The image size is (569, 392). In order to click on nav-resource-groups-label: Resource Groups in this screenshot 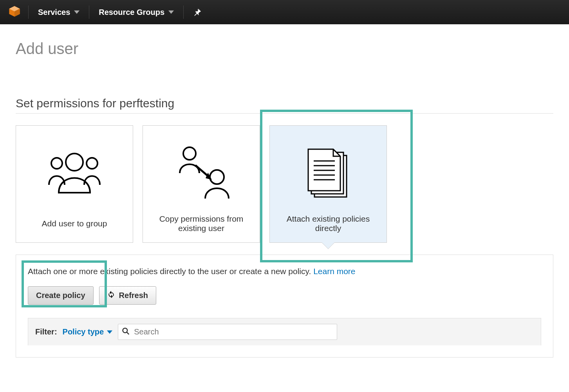, I will do `click(132, 13)`.